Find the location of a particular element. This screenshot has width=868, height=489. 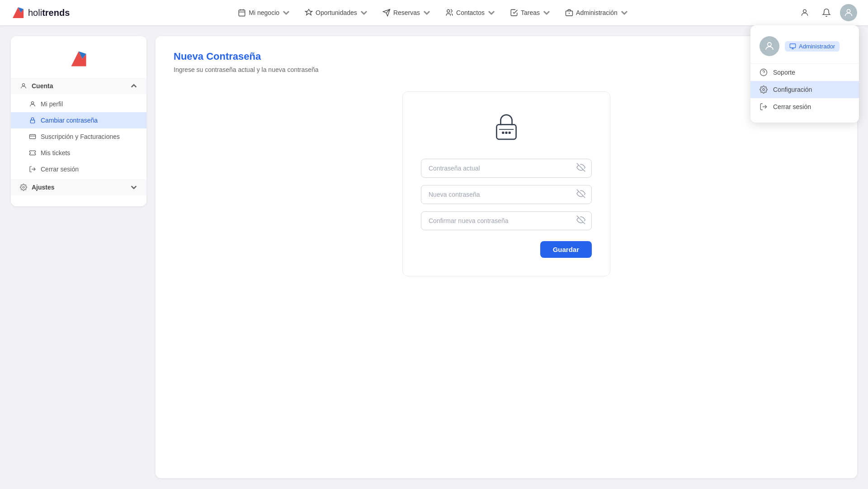

monitor-icon is located at coordinates (793, 46).